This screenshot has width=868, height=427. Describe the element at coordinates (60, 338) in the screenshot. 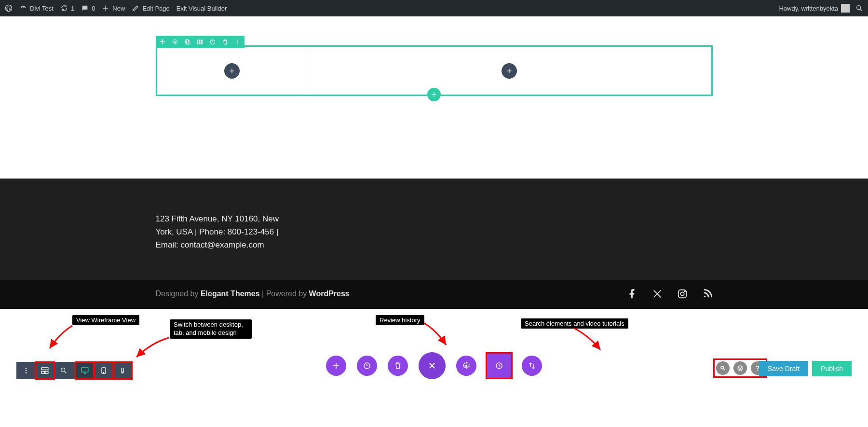

I see `arrow-wireframe` at that location.